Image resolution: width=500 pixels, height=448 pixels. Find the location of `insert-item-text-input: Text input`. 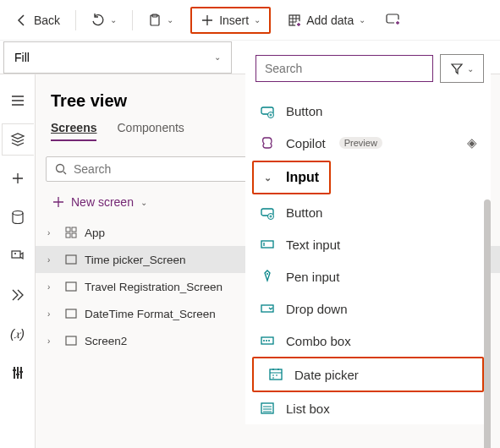

insert-item-text-input: Text input is located at coordinates (368, 244).